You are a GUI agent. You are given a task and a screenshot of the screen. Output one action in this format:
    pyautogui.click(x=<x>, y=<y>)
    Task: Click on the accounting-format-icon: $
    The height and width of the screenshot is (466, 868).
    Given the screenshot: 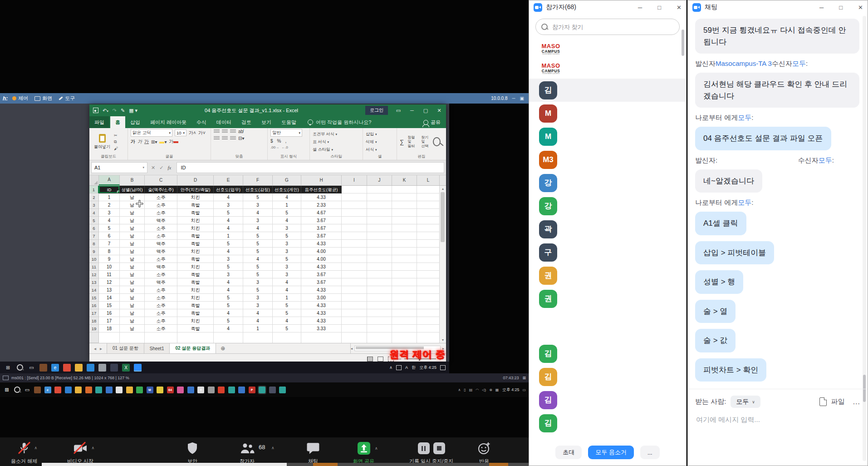 What is the action you would take?
    pyautogui.click(x=272, y=141)
    